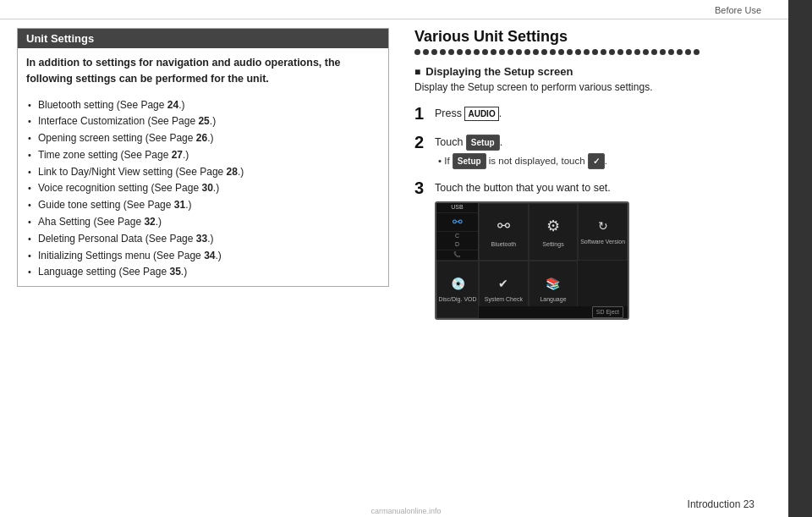 The image size is (812, 517). Describe the element at coordinates (504, 300) in the screenshot. I see `system-label: System Check` at that location.